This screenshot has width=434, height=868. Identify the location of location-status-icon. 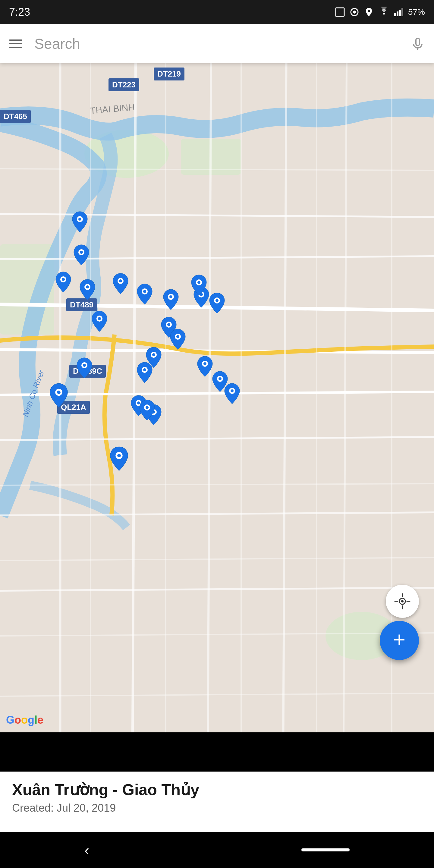
(369, 12).